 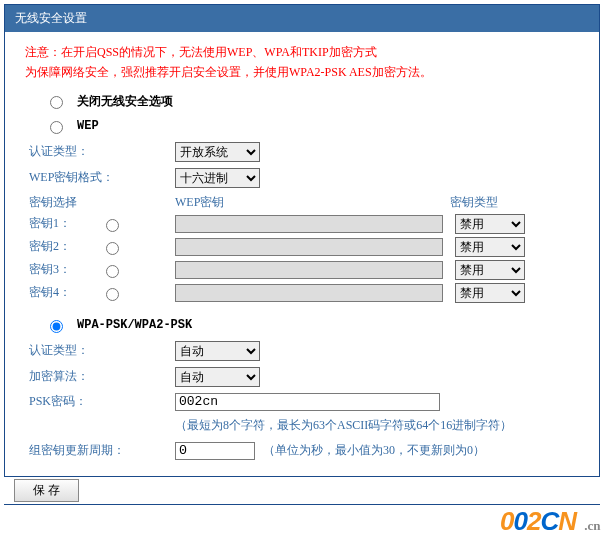 What do you see at coordinates (100, 450) in the screenshot?
I see `wpa-group-key-label: 组密钥更新周期：` at bounding box center [100, 450].